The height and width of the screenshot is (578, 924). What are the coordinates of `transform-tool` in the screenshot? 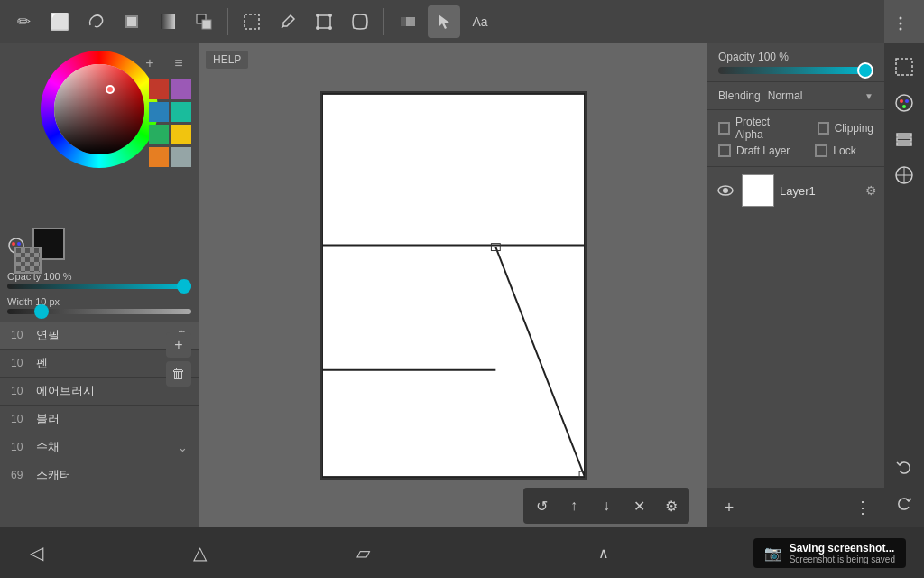 It's located at (324, 22).